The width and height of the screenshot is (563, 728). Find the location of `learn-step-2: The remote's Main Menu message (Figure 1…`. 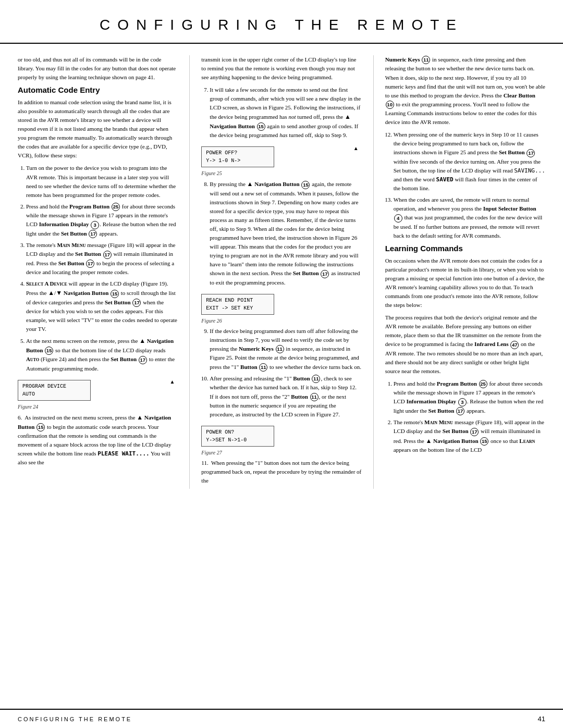

learn-step-2: The remote's Main Menu message (Figure 1… is located at coordinates (469, 436).